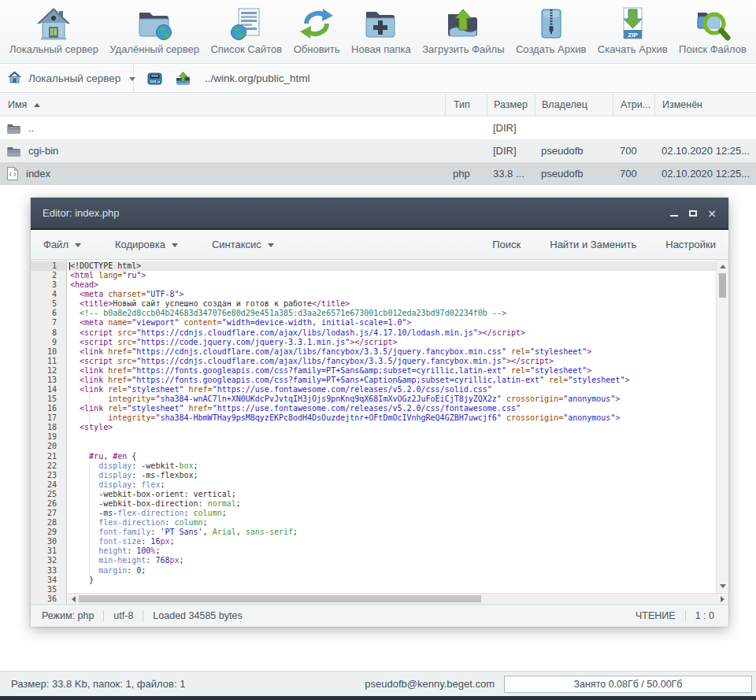 Image resolution: width=756 pixels, height=700 pixels. Describe the element at coordinates (197, 616) in the screenshot. I see `load-info: Loaded 34585 bytes` at that location.